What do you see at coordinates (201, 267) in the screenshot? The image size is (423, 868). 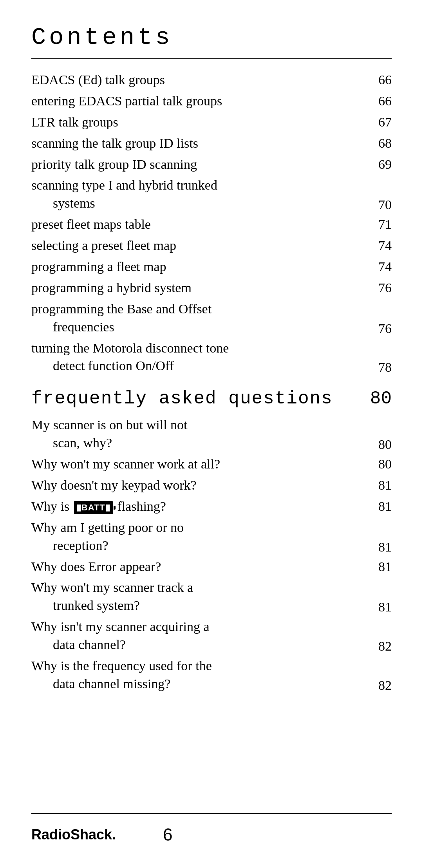 I see `toc-item-text: programming a fleet map` at bounding box center [201, 267].